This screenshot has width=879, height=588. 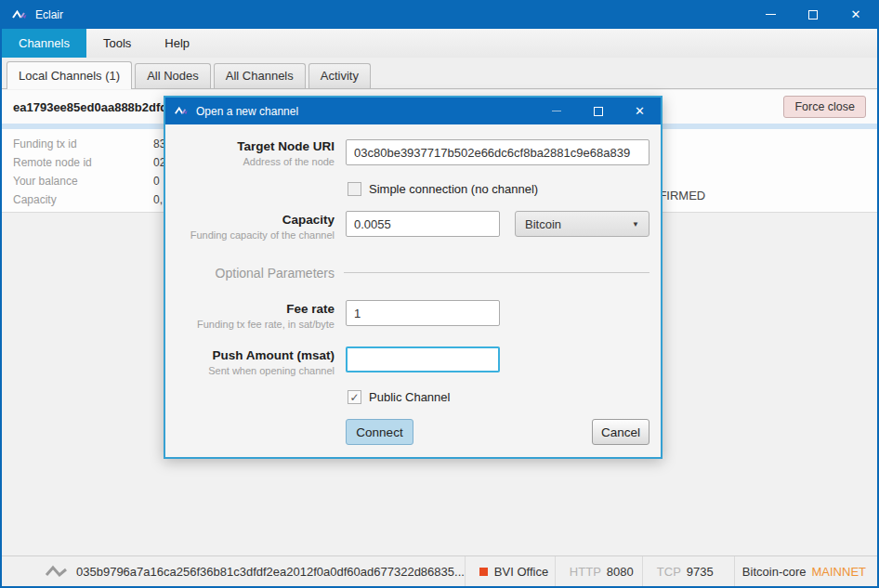 What do you see at coordinates (701, 572) in the screenshot?
I see `tcp-port: 9735` at bounding box center [701, 572].